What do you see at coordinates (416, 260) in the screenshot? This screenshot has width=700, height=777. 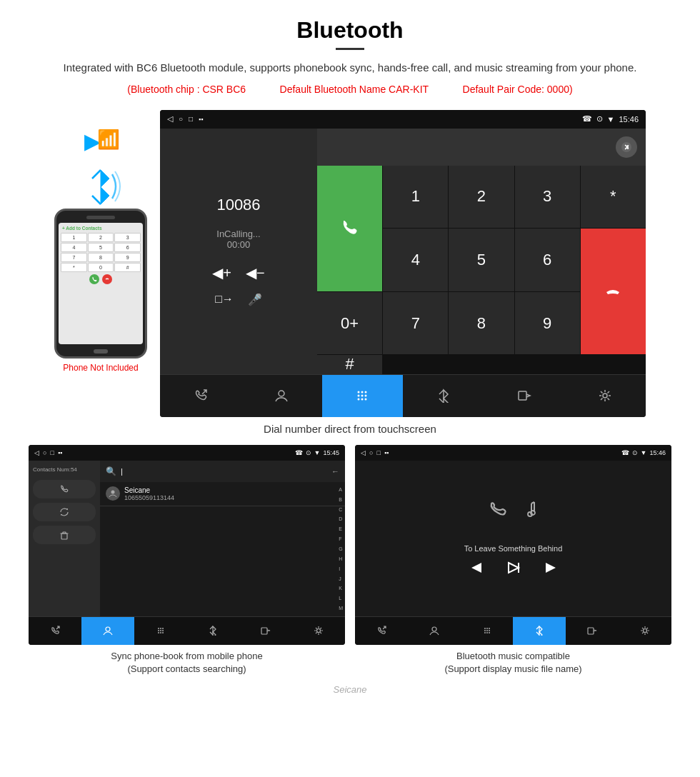 I see `dial-key-4: 4` at bounding box center [416, 260].